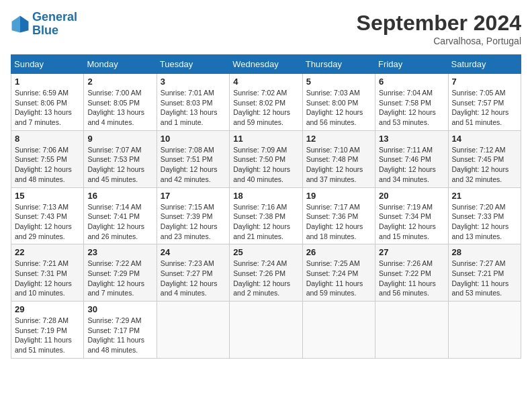 The height and width of the screenshot is (411, 532). I want to click on day-number: 24, so click(193, 253).